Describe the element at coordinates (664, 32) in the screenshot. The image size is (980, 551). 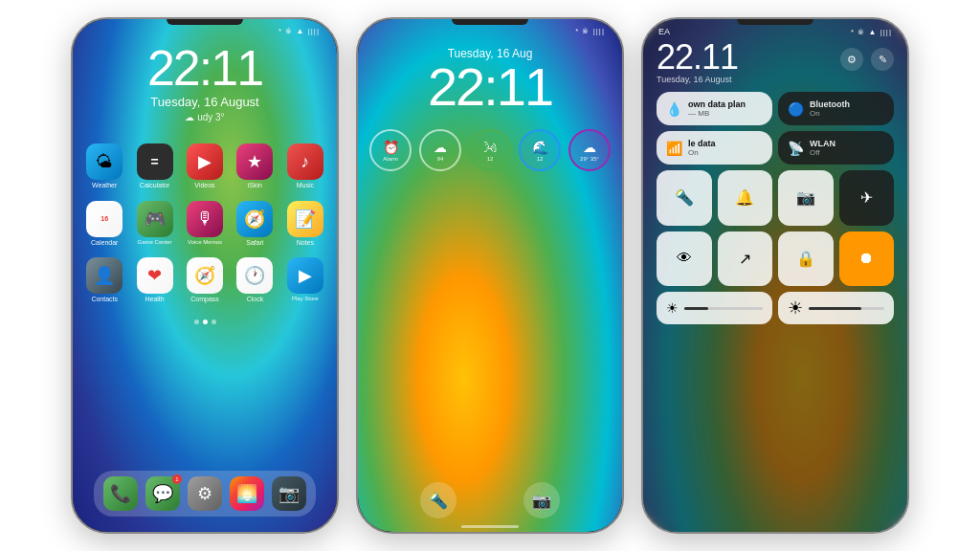
I see `user-initials: EA` at that location.